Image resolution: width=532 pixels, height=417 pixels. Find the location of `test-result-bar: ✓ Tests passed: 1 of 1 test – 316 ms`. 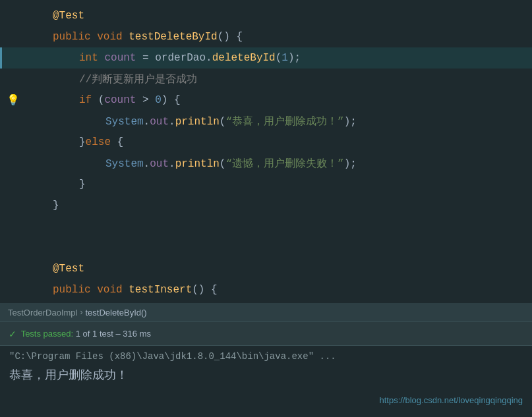

test-result-bar: ✓ Tests passed: 1 of 1 test – 316 ms is located at coordinates (266, 333).